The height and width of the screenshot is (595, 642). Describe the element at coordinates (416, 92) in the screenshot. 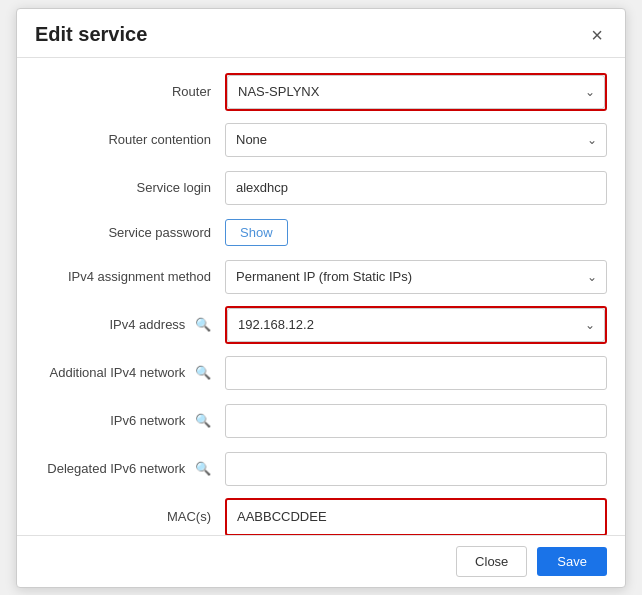

I see `router-field-wrapper: NAS-SPLYNX ⌄` at that location.